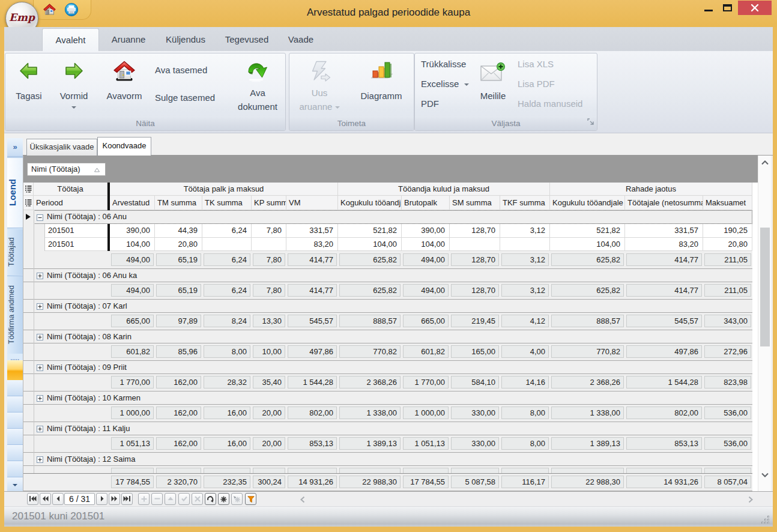  I want to click on navigator-delete-button, so click(157, 499).